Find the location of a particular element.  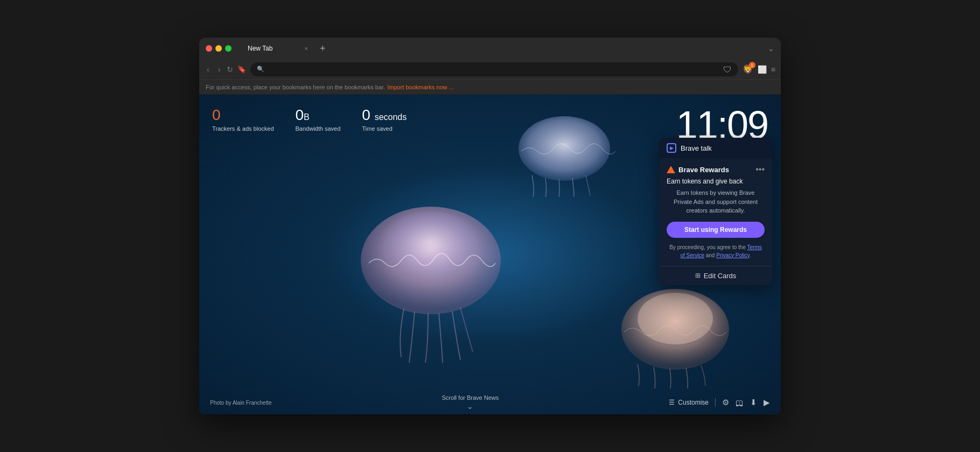

download-icon: ⬇ is located at coordinates (754, 402).